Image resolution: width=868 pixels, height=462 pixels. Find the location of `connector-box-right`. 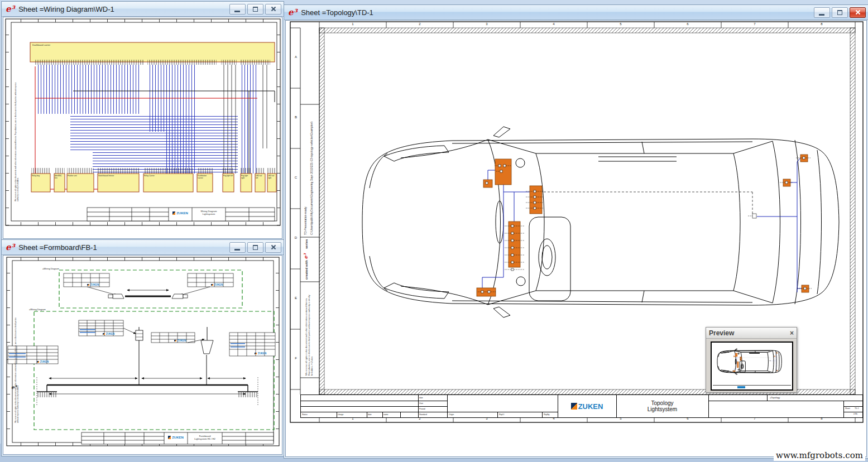

connector-box-right is located at coordinates (536, 200).